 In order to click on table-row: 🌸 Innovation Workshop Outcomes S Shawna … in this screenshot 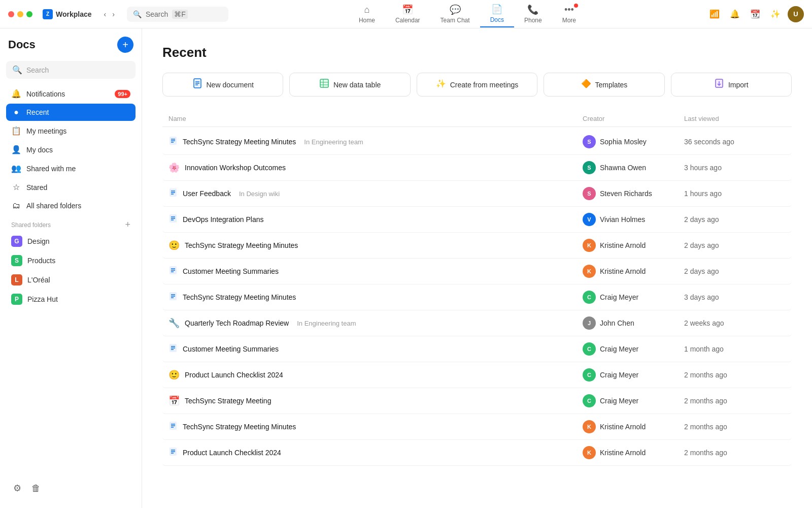, I will do `click(477, 168)`.